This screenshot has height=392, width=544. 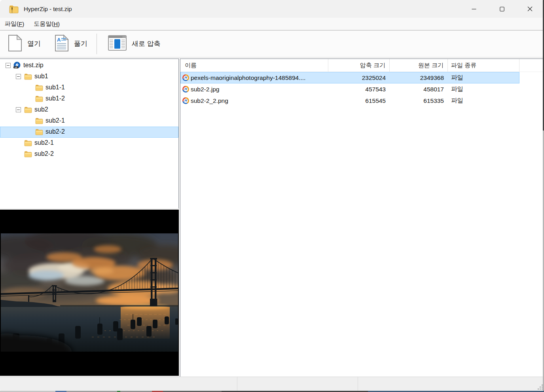 What do you see at coordinates (14, 24) in the screenshot?
I see `menu-item-0: 파일(F)` at bounding box center [14, 24].